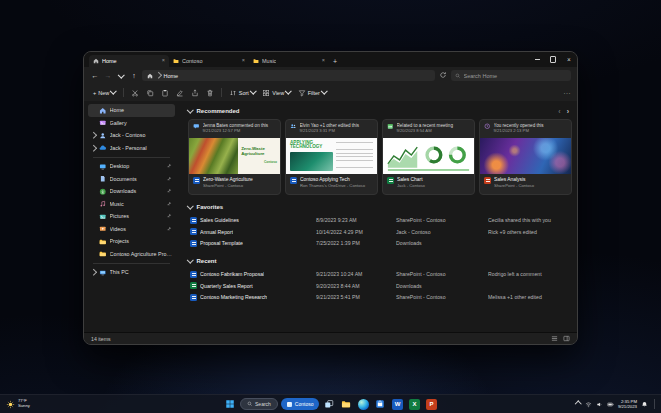 The height and width of the screenshot is (413, 661). Describe the element at coordinates (233, 93) in the screenshot. I see `sort-icon` at that location.